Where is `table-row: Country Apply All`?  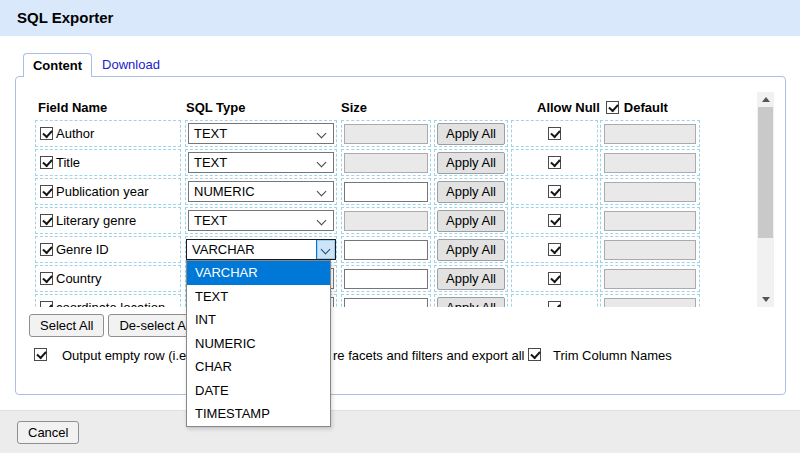
table-row: Country Apply All is located at coordinates (404, 278).